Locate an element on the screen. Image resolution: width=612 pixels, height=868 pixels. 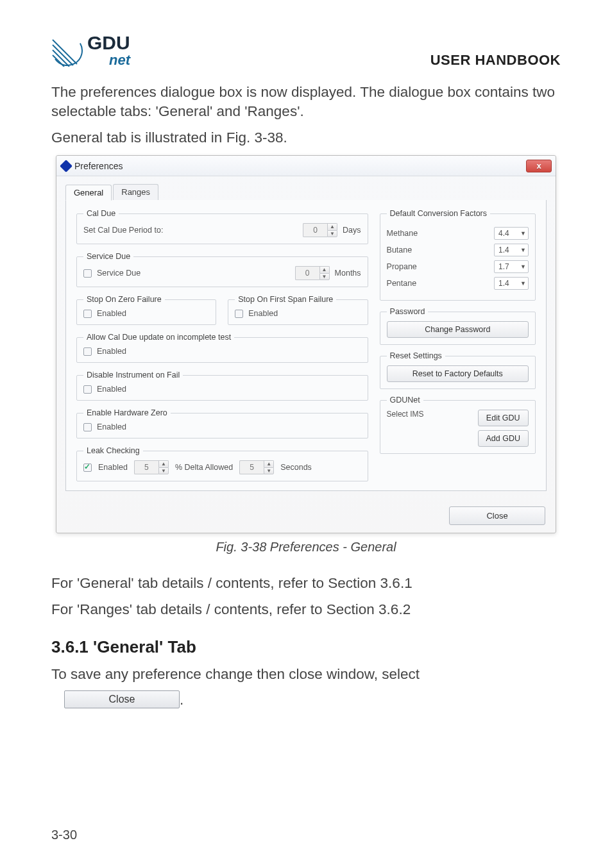
window-close-button: x is located at coordinates (539, 166).